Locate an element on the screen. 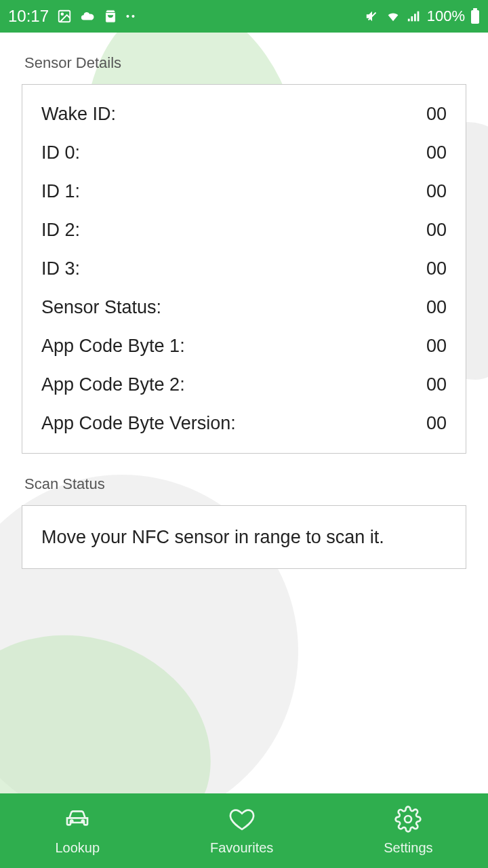 The image size is (488, 868). heart-icon is located at coordinates (242, 821).